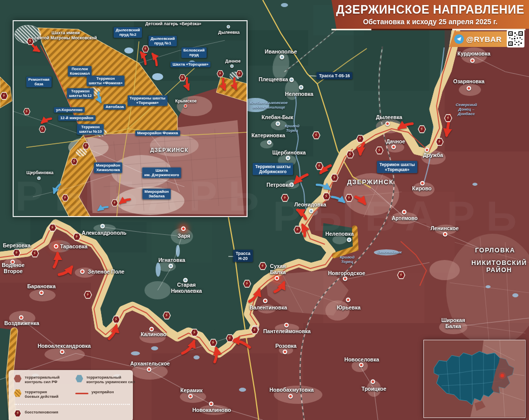 The width and height of the screenshot is (529, 420). What do you see at coordinates (128, 32) in the screenshot?
I see `inset-info-box: Дылеевский пруд №2` at bounding box center [128, 32].